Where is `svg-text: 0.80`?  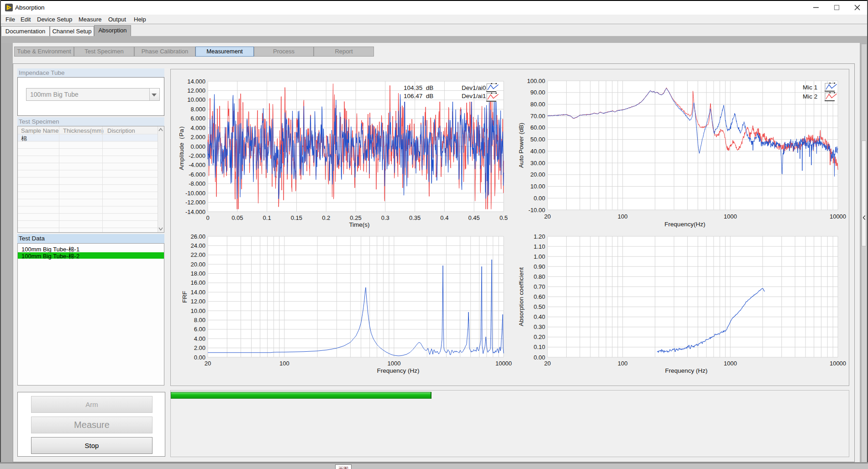 svg-text: 0.80 is located at coordinates (540, 276).